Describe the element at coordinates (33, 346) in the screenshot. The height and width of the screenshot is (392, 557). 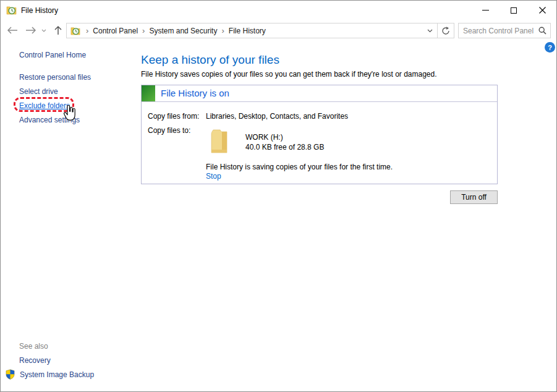
I see `see-also-header: See also` at that location.